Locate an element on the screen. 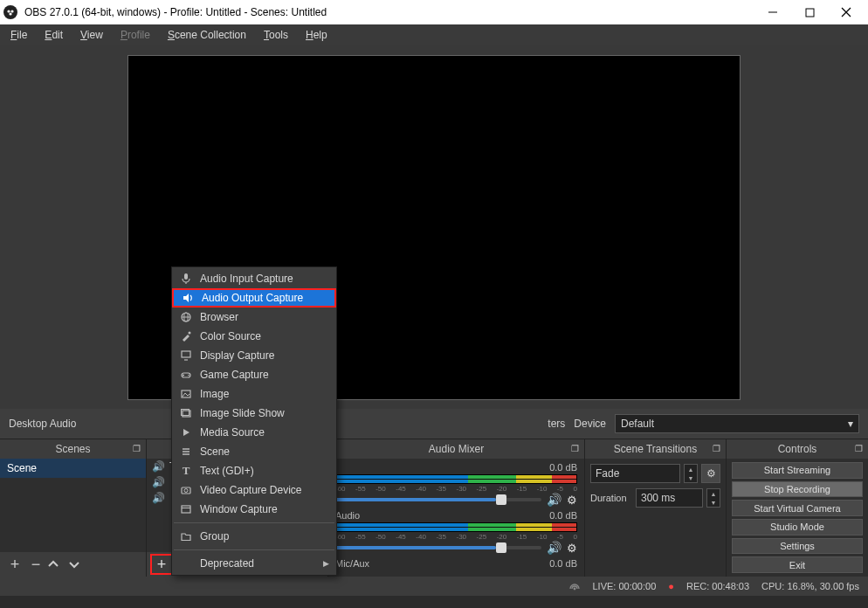  minimize-button is located at coordinates (773, 12).